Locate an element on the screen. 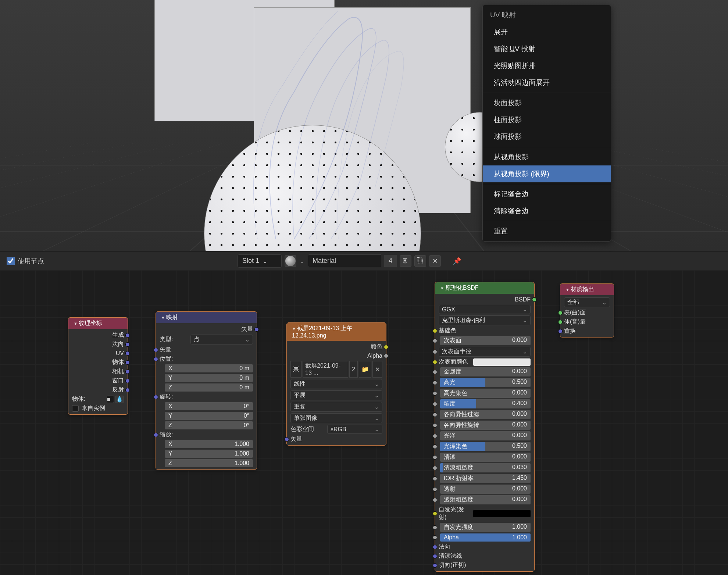  prop-slider: 自发光强度1.000 is located at coordinates (485, 527).